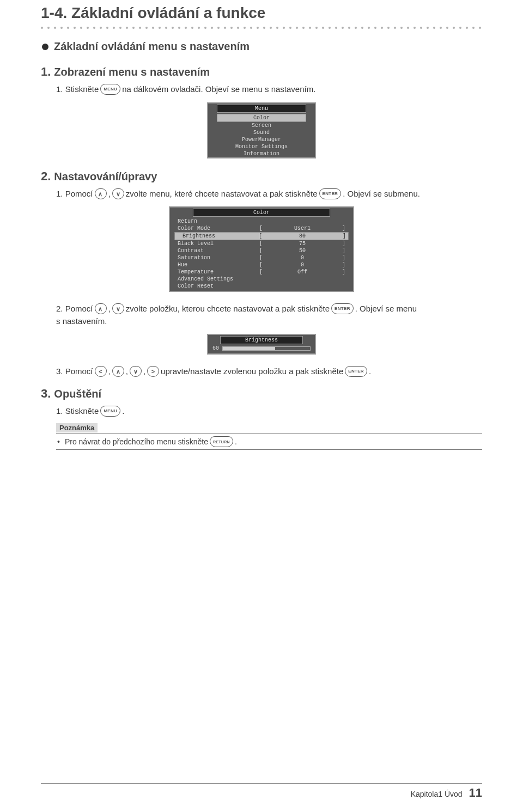 This screenshot has width=523, height=812. Describe the element at coordinates (302, 229) in the screenshot. I see `osd-row-value: User1` at that location.